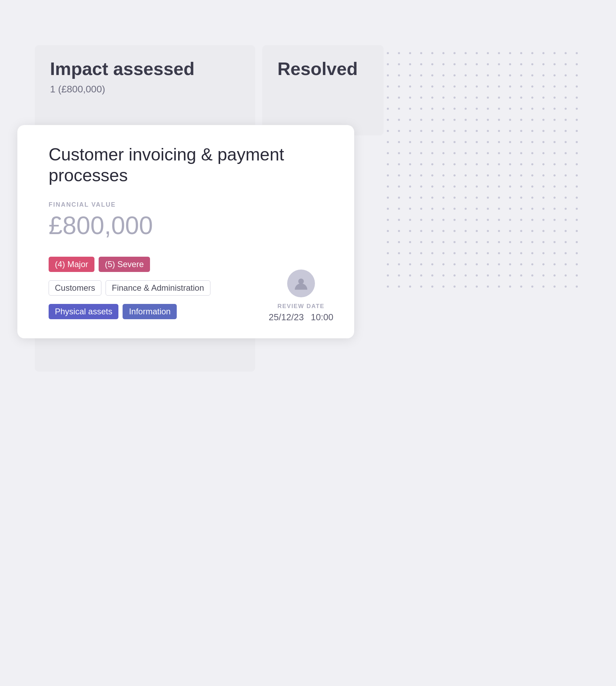  Describe the element at coordinates (124, 264) in the screenshot. I see `tag-severe: (5) Severe` at that location.